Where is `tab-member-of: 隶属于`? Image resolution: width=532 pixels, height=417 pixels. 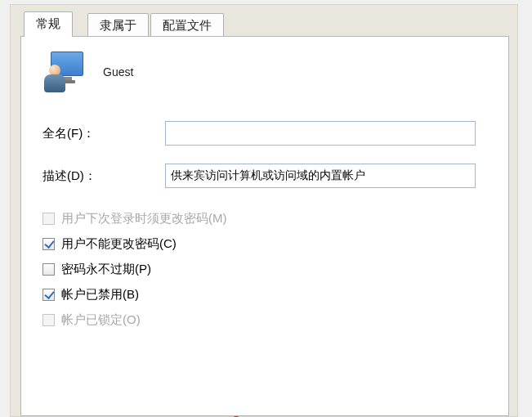
tab-member-of: 隶属于 is located at coordinates (118, 25).